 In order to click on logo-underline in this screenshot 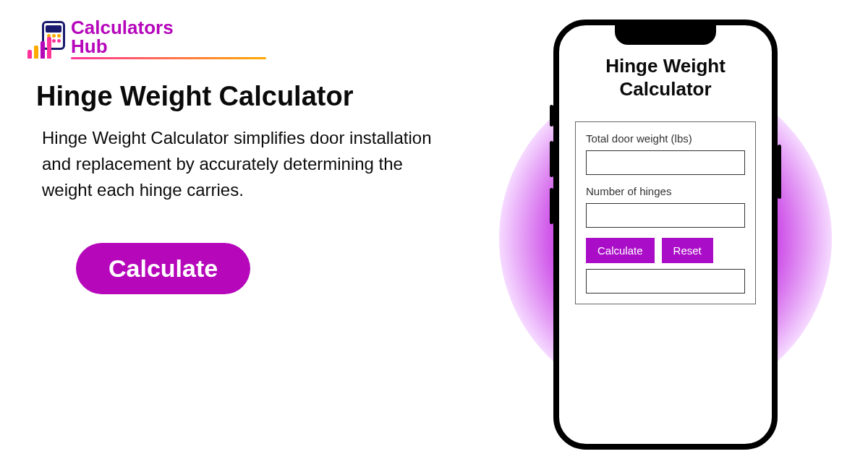, I will do `click(169, 58)`.